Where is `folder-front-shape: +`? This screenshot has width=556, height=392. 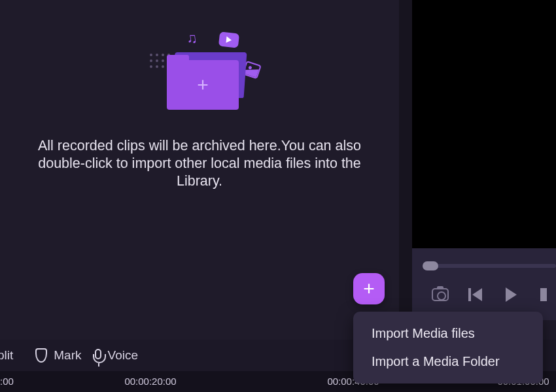
folder-front-shape: + is located at coordinates (203, 85).